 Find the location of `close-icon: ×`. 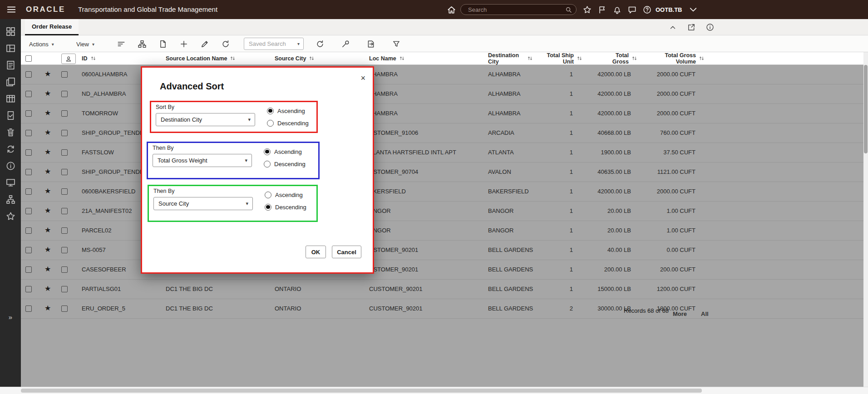

close-icon: × is located at coordinates (363, 78).